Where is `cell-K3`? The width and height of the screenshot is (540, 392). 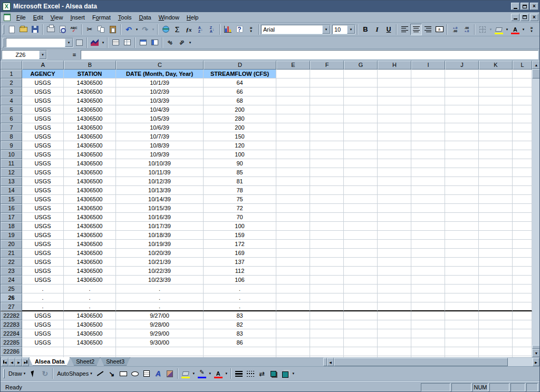 cell-K3 is located at coordinates (496, 92).